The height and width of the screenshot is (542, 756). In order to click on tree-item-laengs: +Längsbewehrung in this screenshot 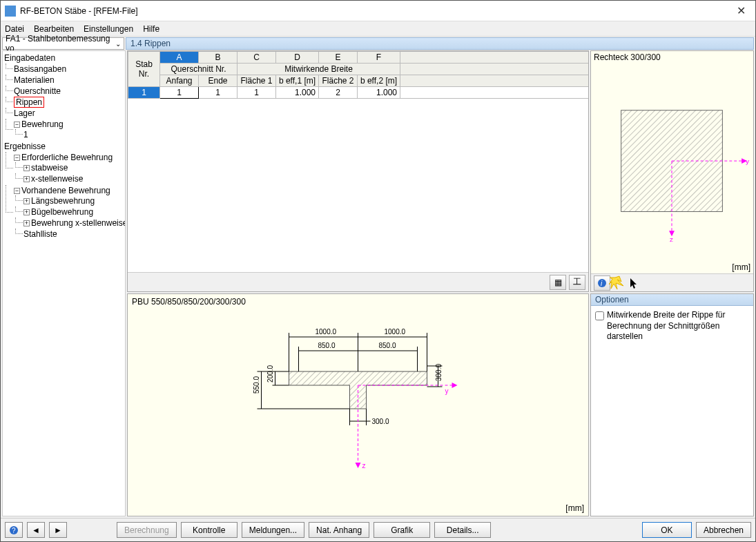, I will do `click(73, 201)`.